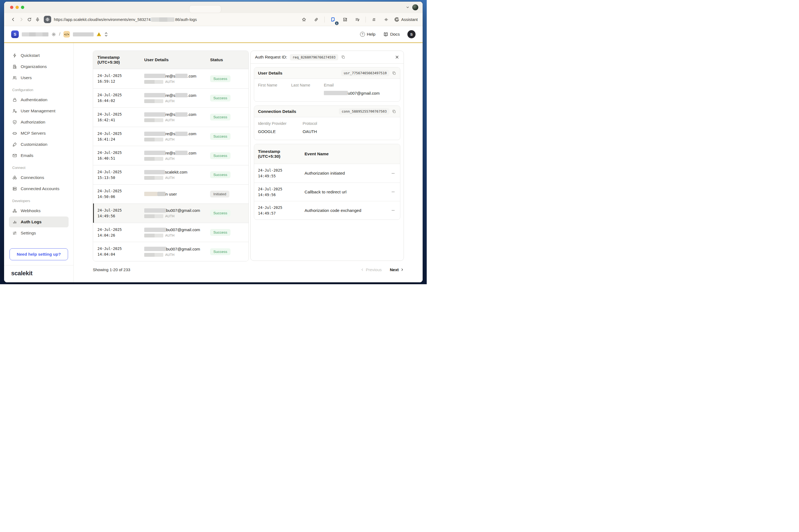 The height and width of the screenshot is (532, 799). Describe the element at coordinates (177, 60) in the screenshot. I see `column-header-user-details: User Details` at that location.